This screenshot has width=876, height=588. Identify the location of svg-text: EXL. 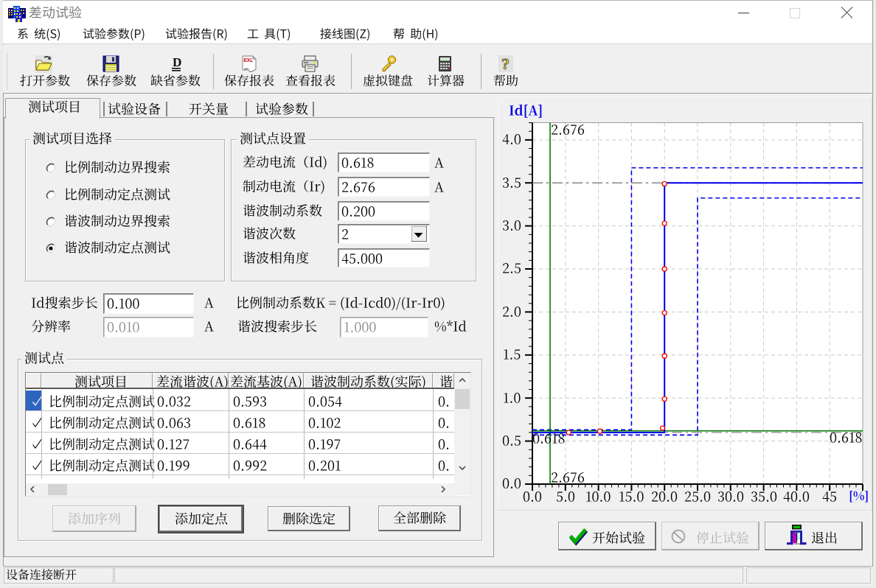
(249, 60).